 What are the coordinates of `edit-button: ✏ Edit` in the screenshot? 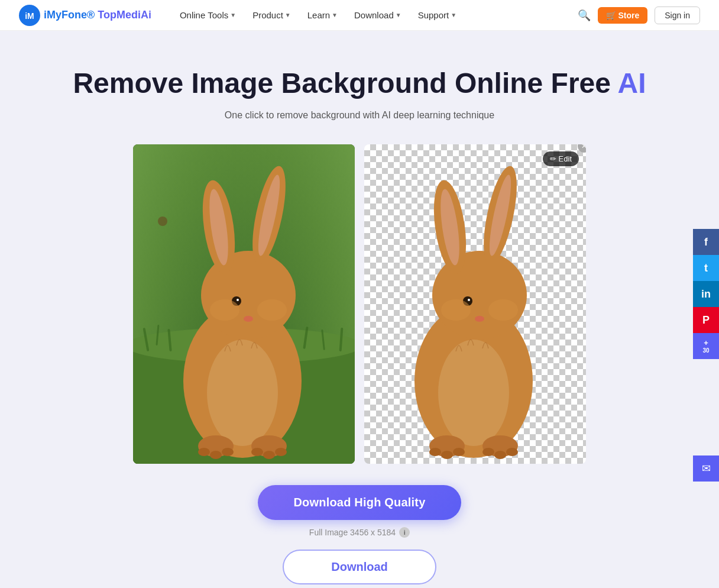 It's located at (561, 159).